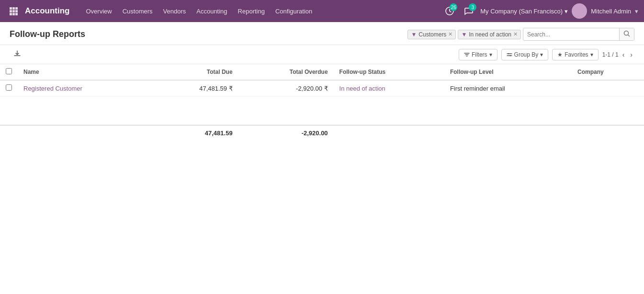 This screenshot has width=644, height=294. What do you see at coordinates (619, 55) in the screenshot?
I see `pager: 1-1 / 1 ‹ ›` at bounding box center [619, 55].